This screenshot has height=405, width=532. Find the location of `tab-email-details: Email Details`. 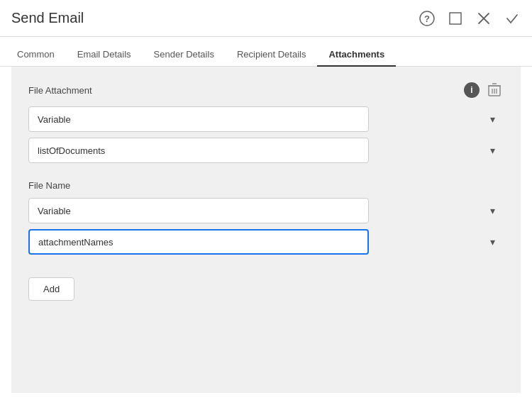

tab-email-details: Email Details is located at coordinates (104, 55).